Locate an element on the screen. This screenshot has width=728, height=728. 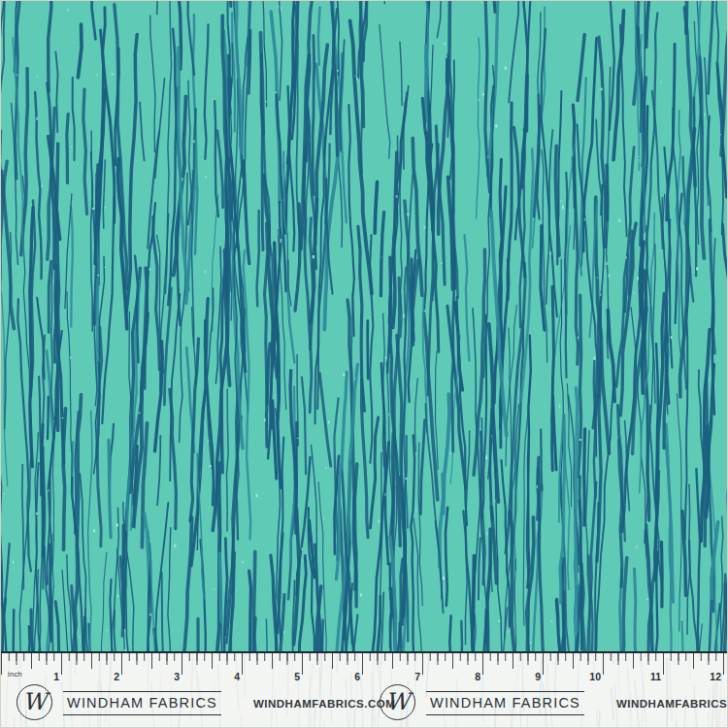
ruler-number: 9 is located at coordinates (532, 677).